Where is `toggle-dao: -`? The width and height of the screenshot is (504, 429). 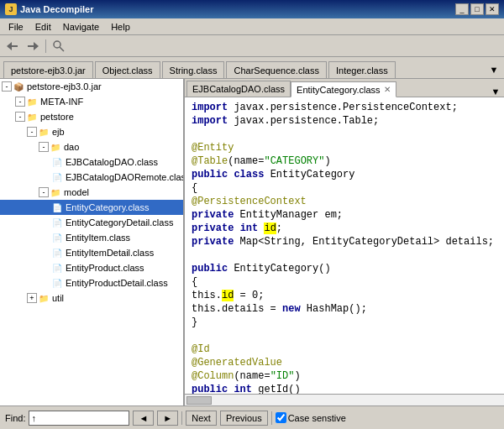 toggle-dao: - is located at coordinates (44, 147).